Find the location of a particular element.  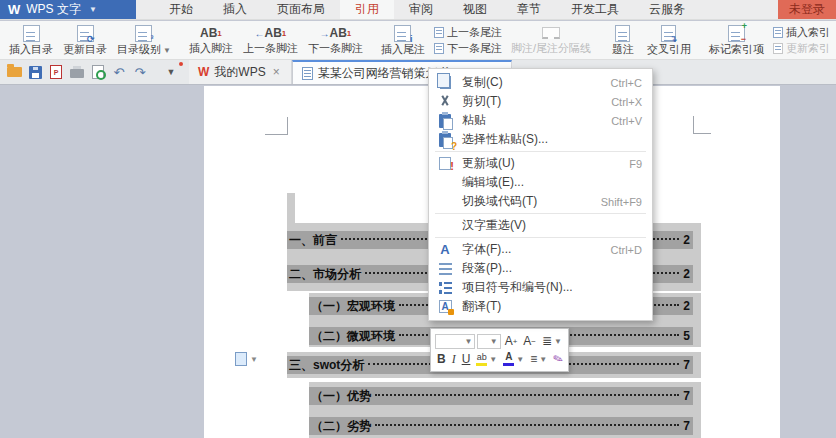

cross-reference-button: ↴ 交叉引用 is located at coordinates (669, 40).